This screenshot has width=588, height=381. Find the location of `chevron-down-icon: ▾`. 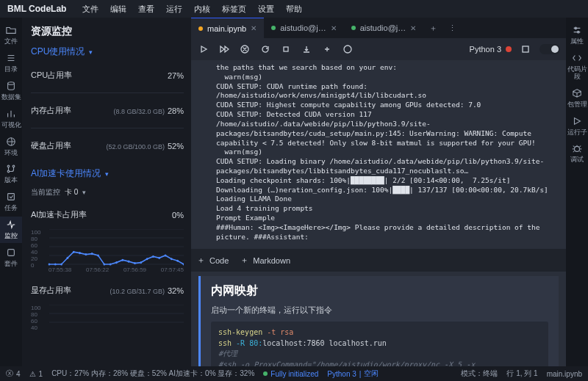

chevron-down-icon: ▾ is located at coordinates (84, 192).